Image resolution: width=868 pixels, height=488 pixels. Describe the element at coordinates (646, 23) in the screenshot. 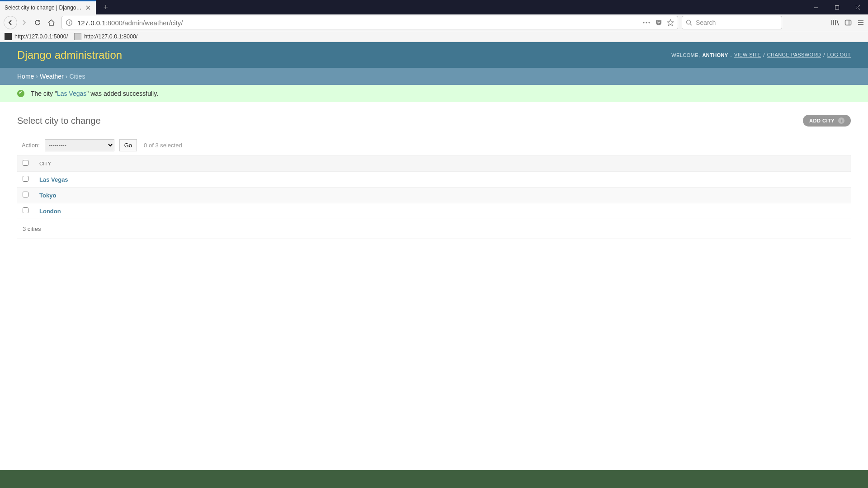

I see `page-actions-icon` at that location.